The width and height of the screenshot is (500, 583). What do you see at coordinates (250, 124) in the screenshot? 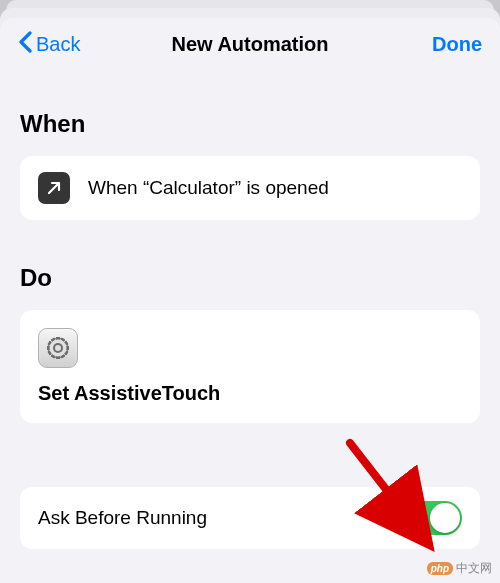
I see `when-header: When` at bounding box center [250, 124].